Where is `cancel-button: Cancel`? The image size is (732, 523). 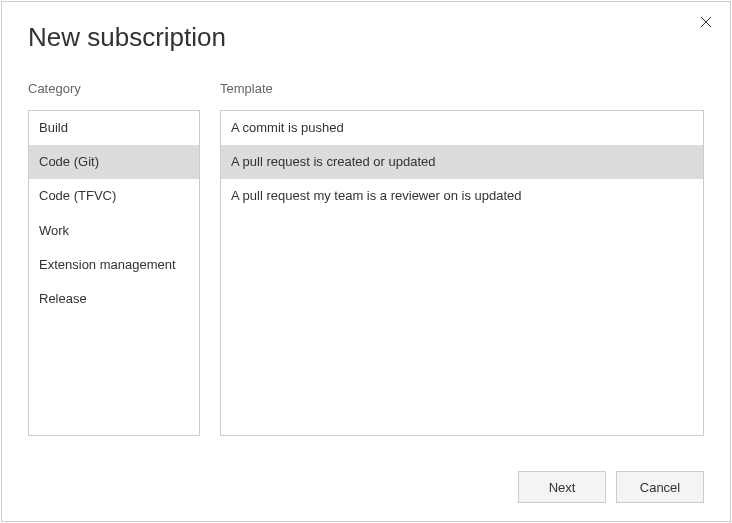
cancel-button: Cancel is located at coordinates (660, 487).